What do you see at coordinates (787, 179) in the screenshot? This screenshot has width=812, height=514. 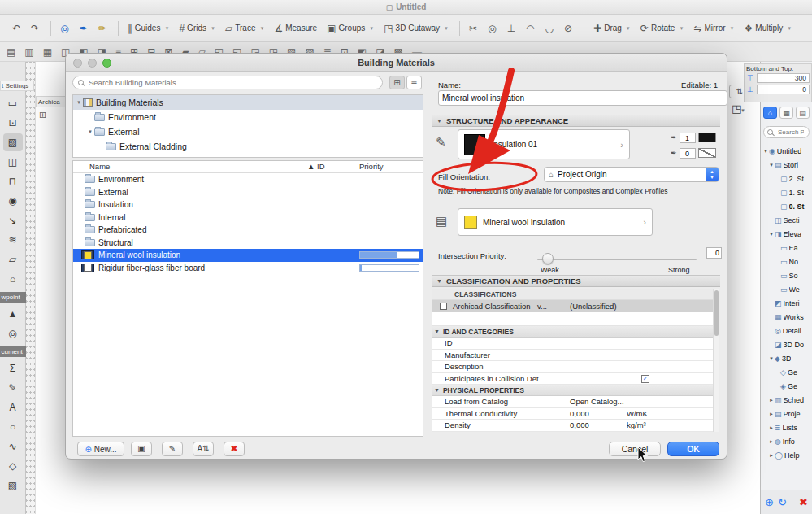 I see `navigator-item: ▢ 2. St` at bounding box center [787, 179].